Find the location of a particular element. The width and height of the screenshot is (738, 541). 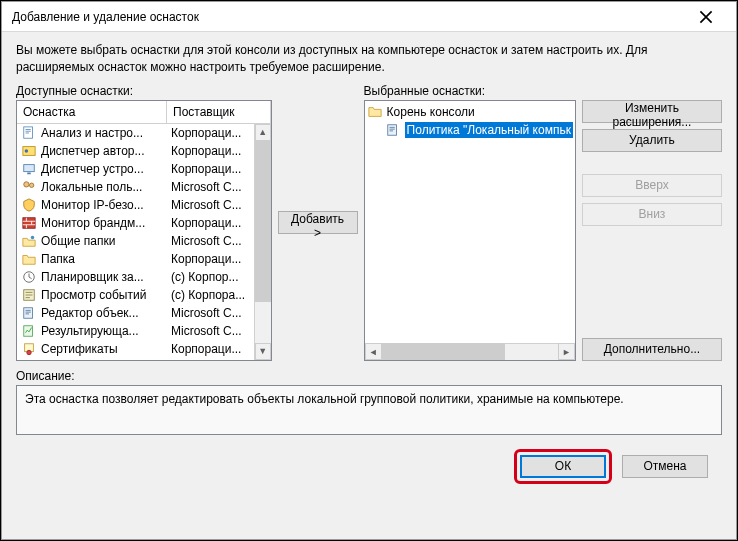

scroll-right-button: ► is located at coordinates (566, 352).